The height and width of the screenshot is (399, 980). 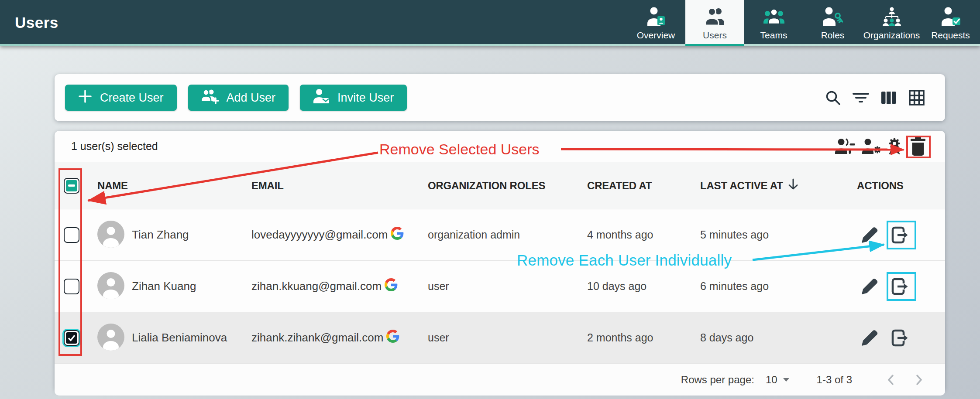 I want to click on user-created-at: 10 days ago, so click(x=643, y=286).